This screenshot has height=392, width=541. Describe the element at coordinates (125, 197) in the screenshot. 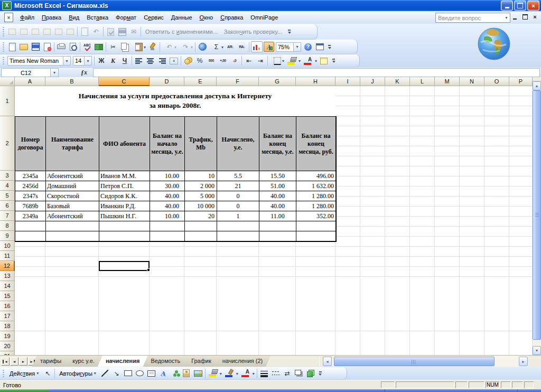

I see `table-cell: Сидоров К.К.` at that location.